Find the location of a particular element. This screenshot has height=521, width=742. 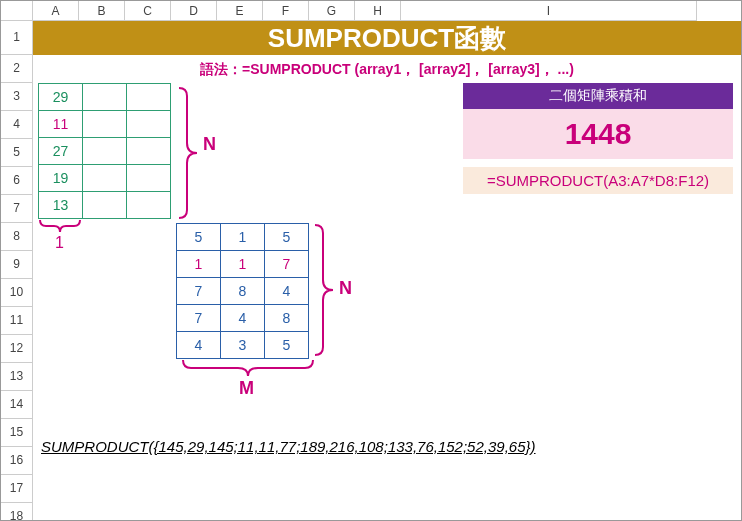

t2-r0c0: 5 is located at coordinates (199, 238).